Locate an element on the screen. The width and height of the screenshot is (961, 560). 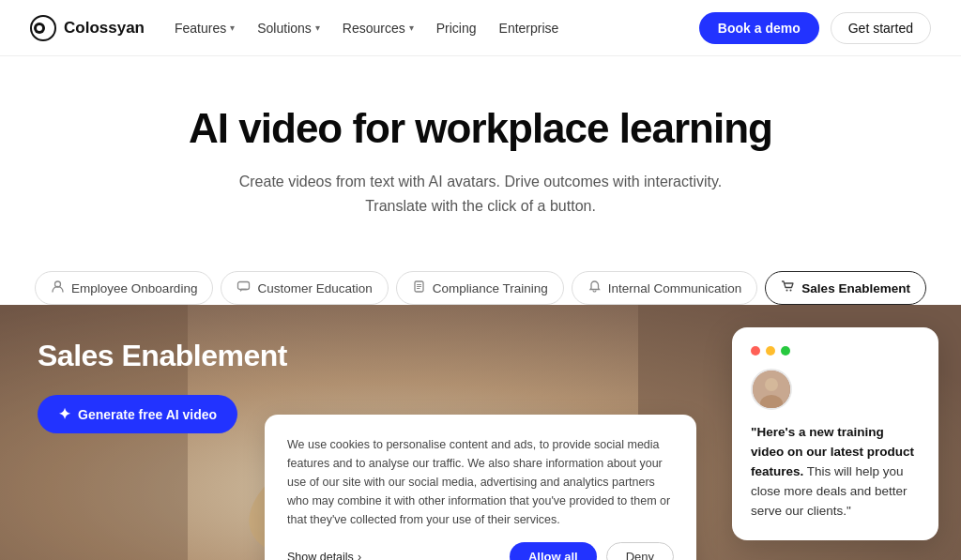
card-overlay: "Here's a new training video on our late… is located at coordinates (835, 433).